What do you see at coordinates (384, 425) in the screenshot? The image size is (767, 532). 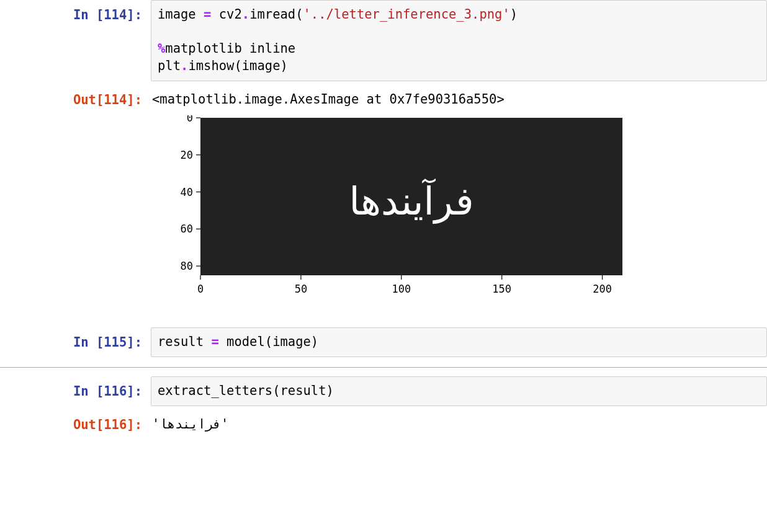 I see `output-cell: Out[116]: 'فرايندها'` at bounding box center [384, 425].